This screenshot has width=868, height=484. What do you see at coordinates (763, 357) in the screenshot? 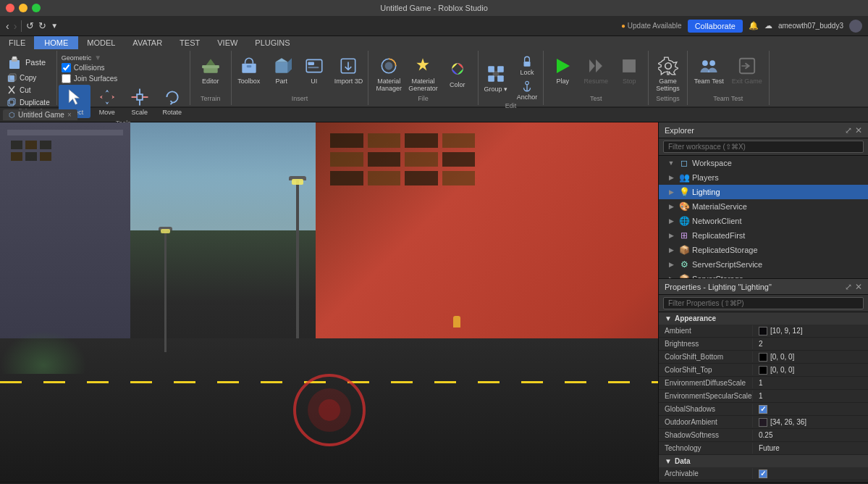
I see `color-swatch-colorshift_bottom` at bounding box center [763, 357].